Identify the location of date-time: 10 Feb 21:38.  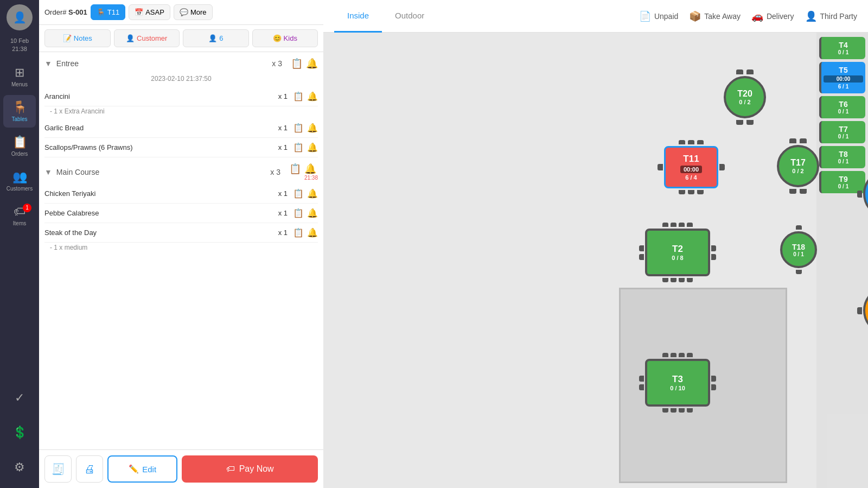
(20, 46).